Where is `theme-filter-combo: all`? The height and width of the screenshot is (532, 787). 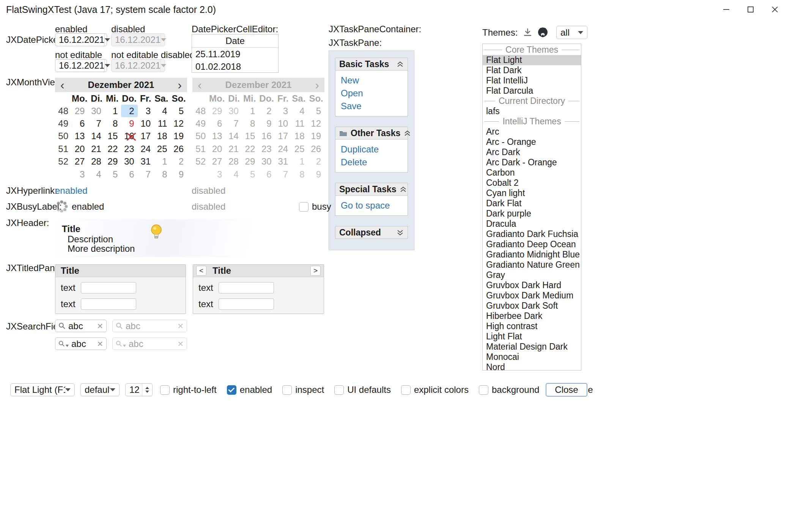 theme-filter-combo: all is located at coordinates (572, 33).